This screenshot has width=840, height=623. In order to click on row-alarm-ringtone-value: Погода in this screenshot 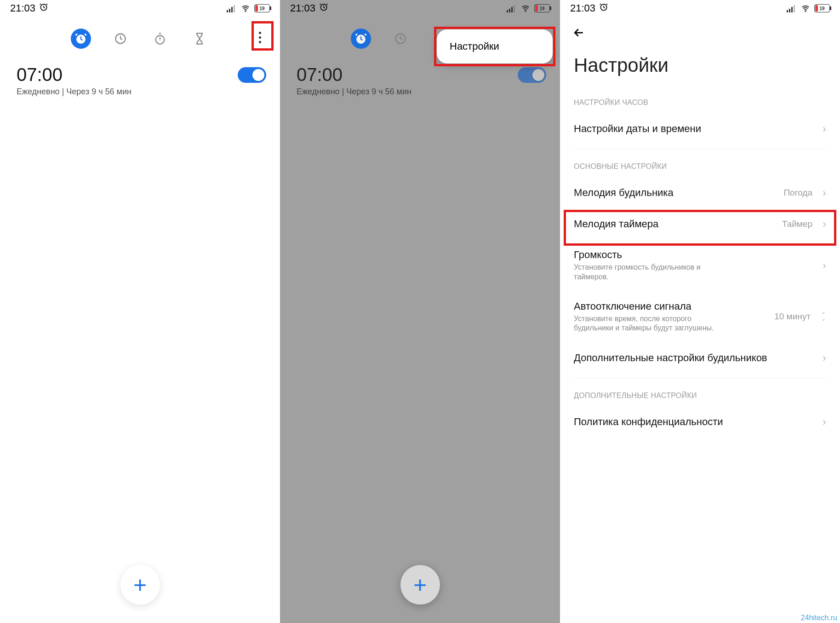, I will do `click(798, 193)`.